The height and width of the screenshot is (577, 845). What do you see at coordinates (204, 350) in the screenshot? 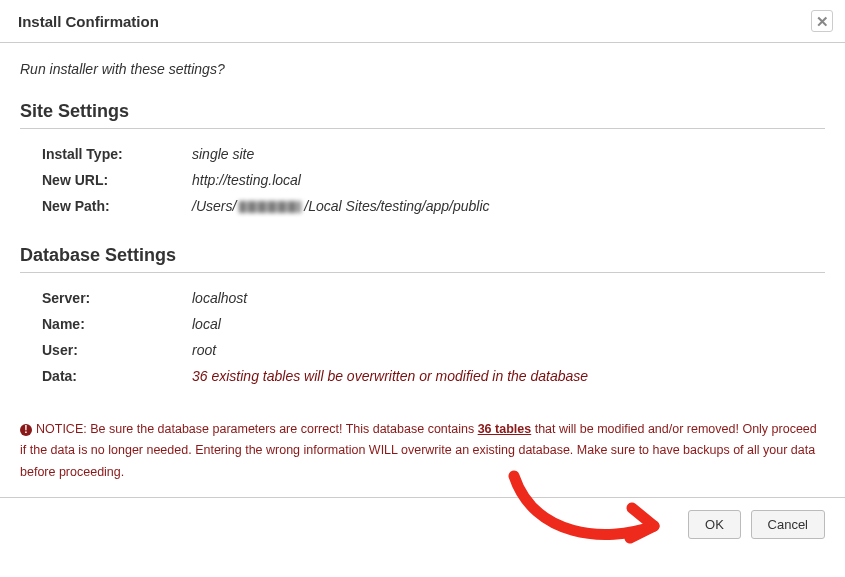
I see `user-value: root` at bounding box center [204, 350].